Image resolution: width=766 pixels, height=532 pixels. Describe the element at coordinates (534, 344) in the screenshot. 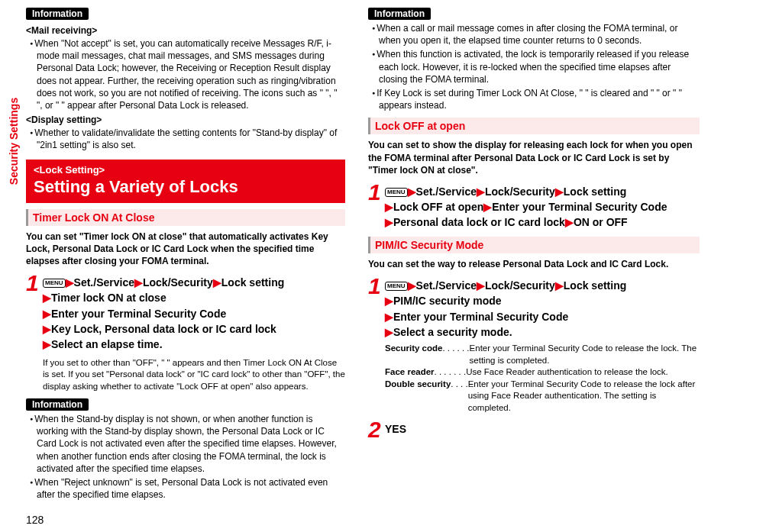

I see `pim-step-1: 1 MENU▶Set./Service▶Lock/Security▶Lock s…` at that location.